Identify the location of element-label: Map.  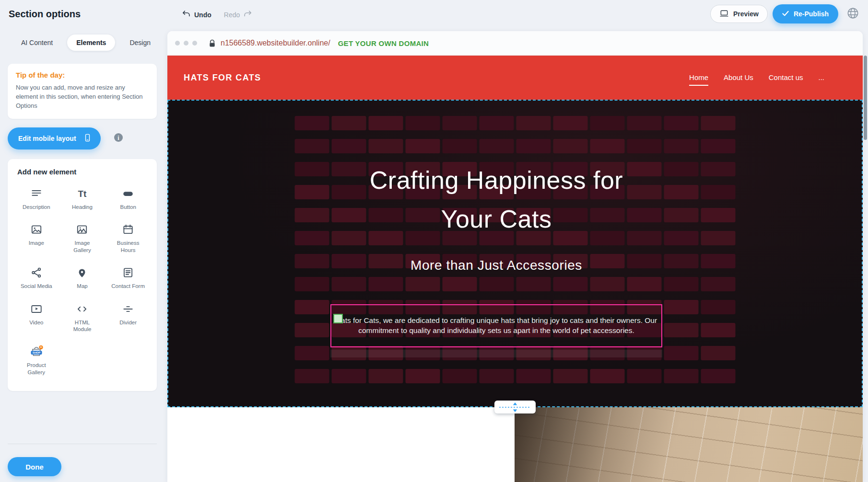
(82, 286).